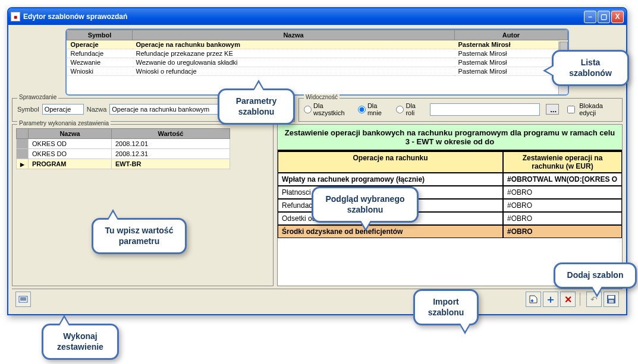 The image size is (638, 364). Describe the element at coordinates (100, 36) in the screenshot. I see `col-symbol: Symbol` at that location.